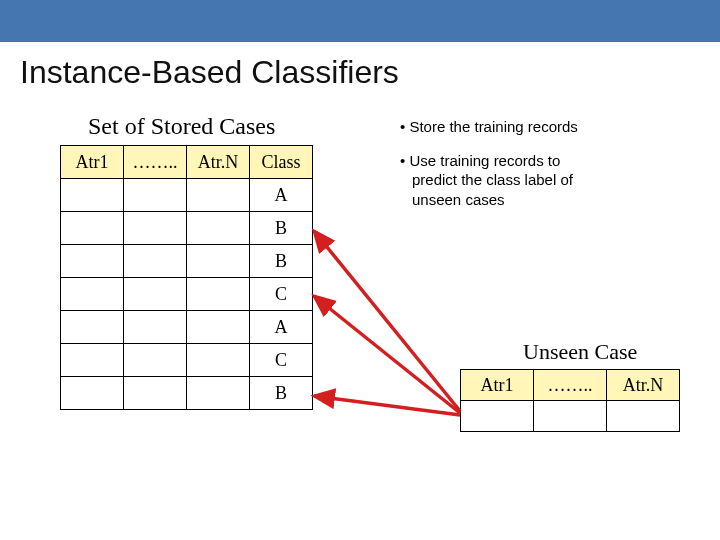  What do you see at coordinates (182, 126) in the screenshot?
I see `stored-cases-title: Set of Stored Cases` at bounding box center [182, 126].